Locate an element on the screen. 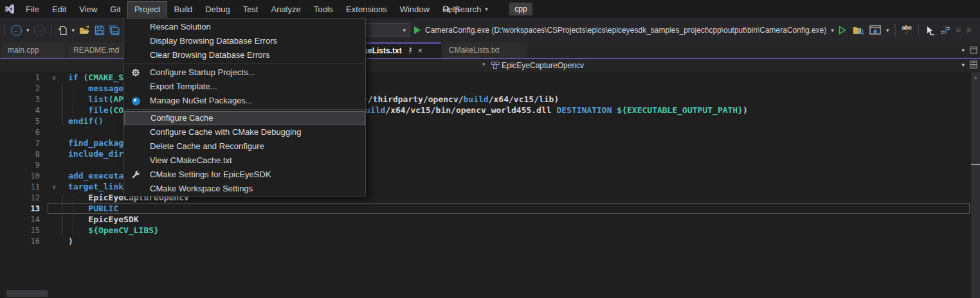 The width and height of the screenshot is (980, 298). menu-edit: Edit is located at coordinates (59, 10).